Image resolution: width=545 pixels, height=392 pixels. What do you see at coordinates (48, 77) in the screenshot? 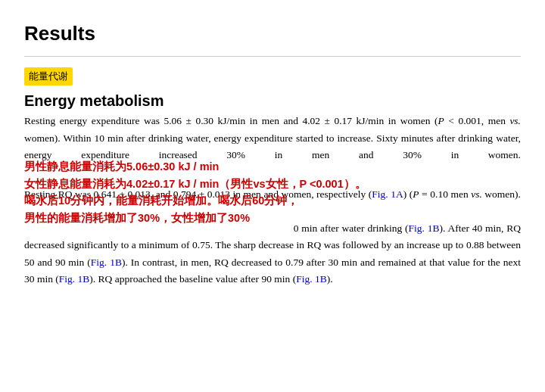
I see `section-label-chinese: 能量代谢` at bounding box center [48, 77].